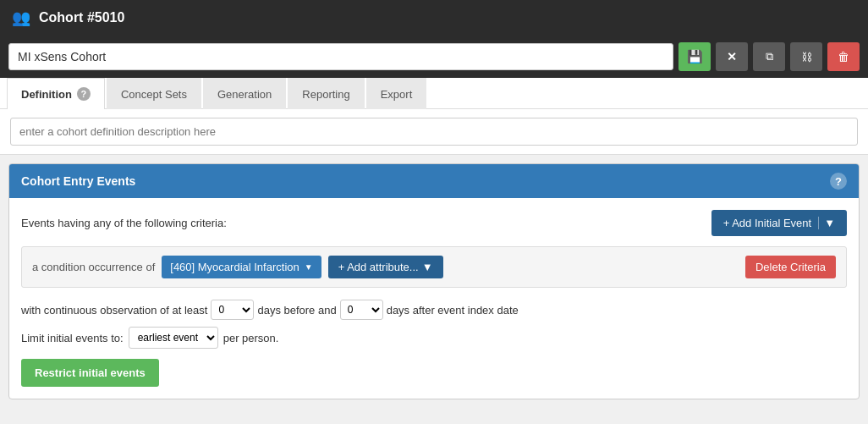  Describe the element at coordinates (434, 338) in the screenshot. I see `limit-row: Limit initial events to: earliest event …` at that location.